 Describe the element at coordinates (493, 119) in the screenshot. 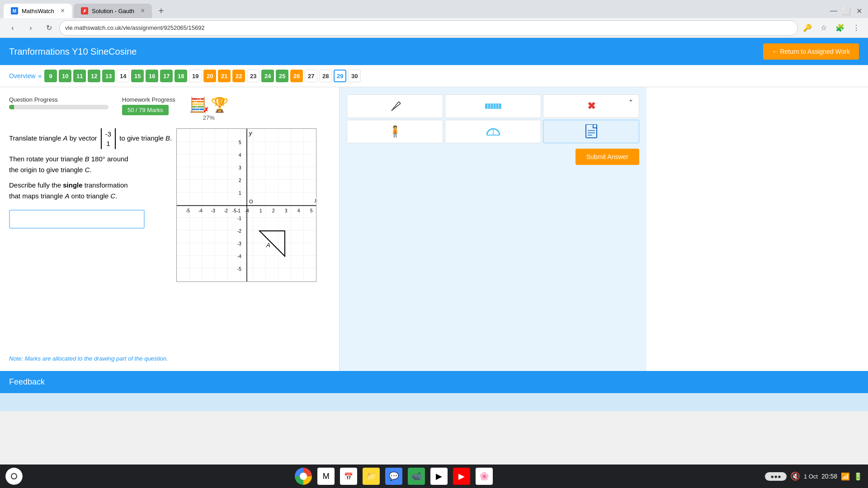

I see `tools-grid: ✖ + 🧍` at that location.